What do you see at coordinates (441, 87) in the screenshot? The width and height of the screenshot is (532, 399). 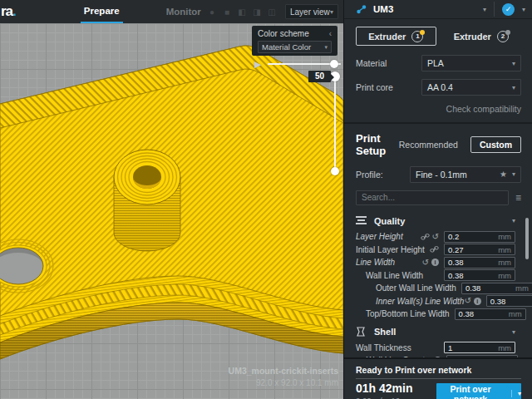 I see `print-core-value: AA 0.4` at bounding box center [441, 87].